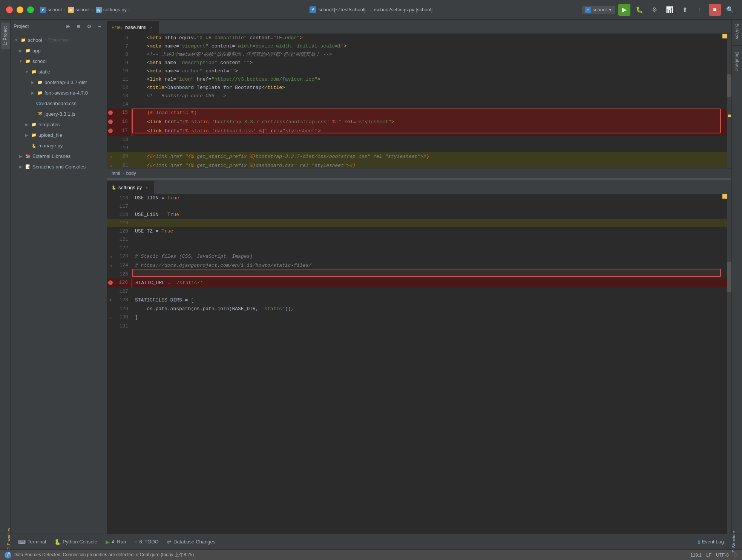 This screenshot has height=560, width=742. What do you see at coordinates (729, 101) in the screenshot?
I see `editor-scrollbar-top` at bounding box center [729, 101].